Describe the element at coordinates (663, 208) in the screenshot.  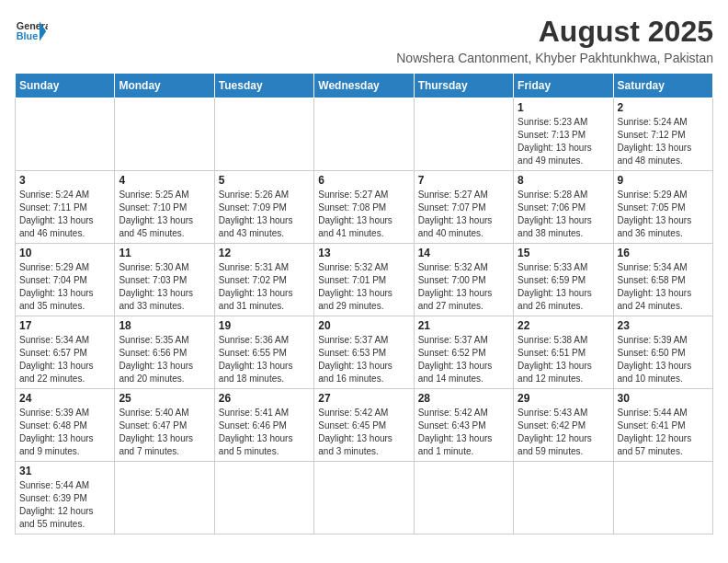
I see `calendar-cell: 9Sunrise: 5:29 AM Sunset: 7:05 PM Daylig…` at that location.